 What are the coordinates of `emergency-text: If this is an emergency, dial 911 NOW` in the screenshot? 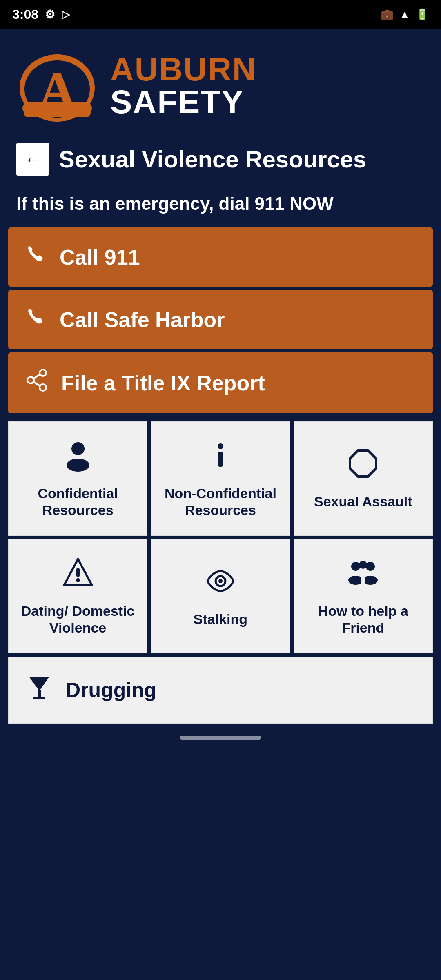 It's located at (220, 207).